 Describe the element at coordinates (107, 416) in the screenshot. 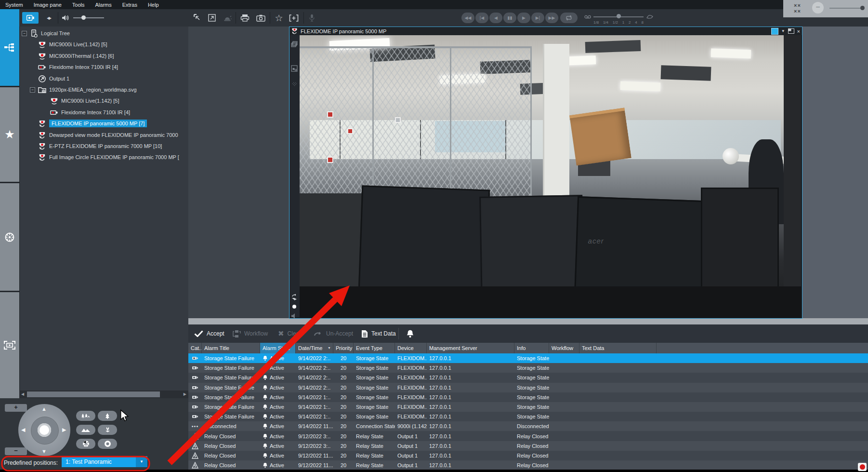

I see `zoom-tele-button` at that location.